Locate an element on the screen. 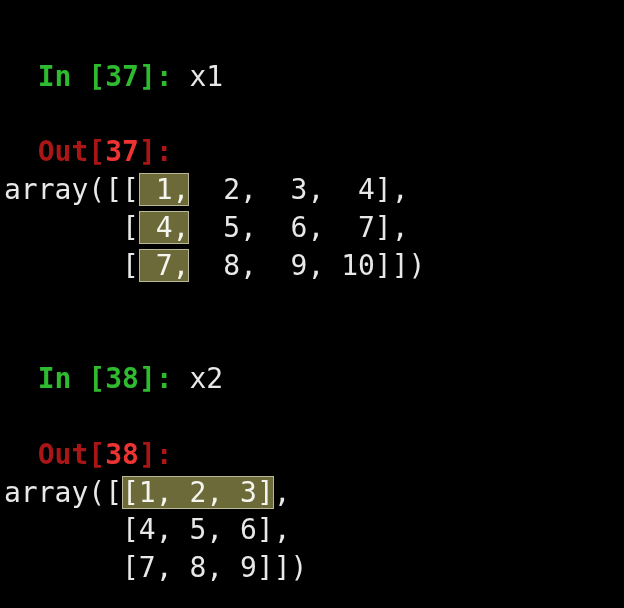 This screenshot has width=624, height=608. array-text: [4, 5, 6], is located at coordinates (148, 530).